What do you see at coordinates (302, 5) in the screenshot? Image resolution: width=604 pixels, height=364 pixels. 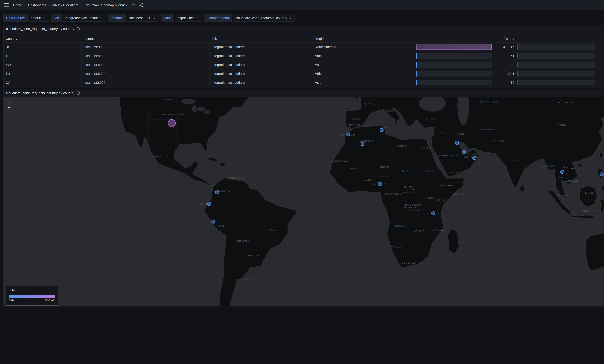 I see `top-navigation-bar: Home›Dashboards›Mixin - Cloudflare›Cloud…` at bounding box center [302, 5].